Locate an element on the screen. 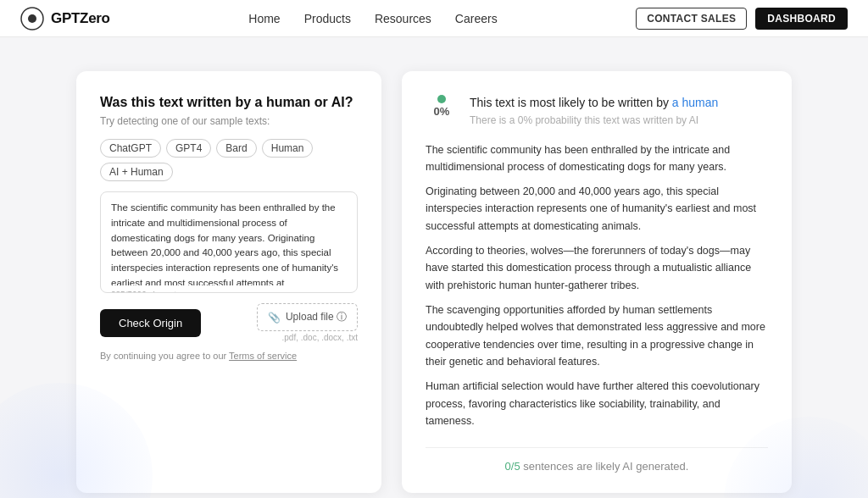 The image size is (868, 498). nav-item-careers: Careers is located at coordinates (476, 19).